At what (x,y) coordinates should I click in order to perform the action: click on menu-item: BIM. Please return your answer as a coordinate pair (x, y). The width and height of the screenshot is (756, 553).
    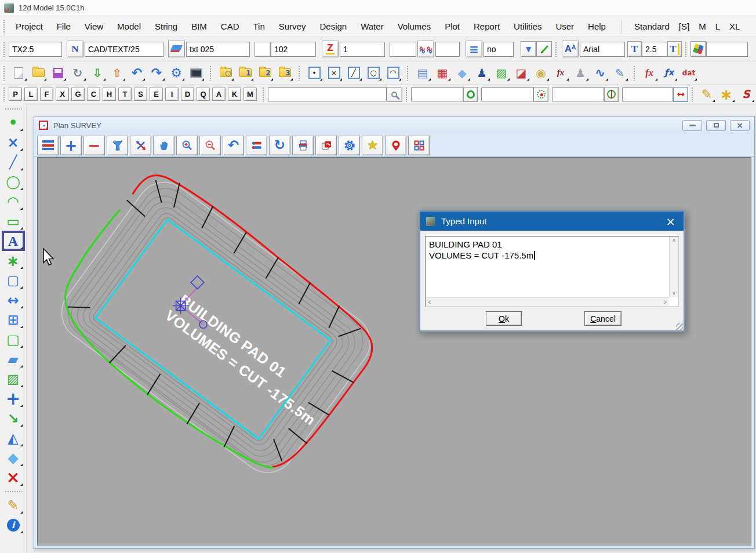
    Looking at the image, I should click on (199, 27).